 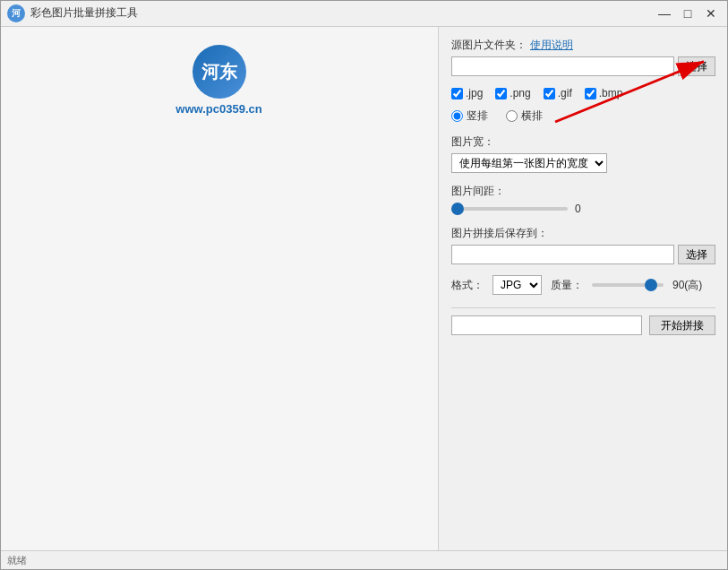 I want to click on app-logo: 河, so click(x=16, y=13).